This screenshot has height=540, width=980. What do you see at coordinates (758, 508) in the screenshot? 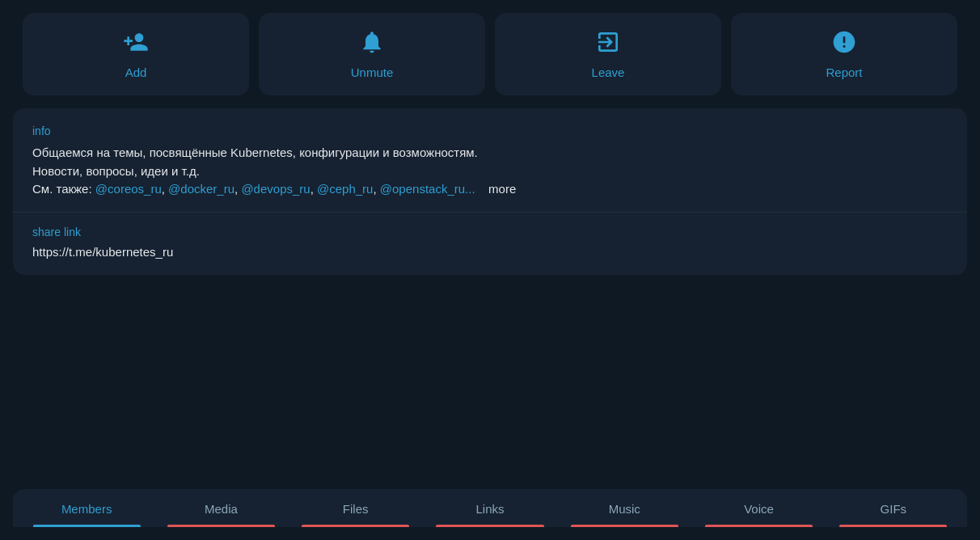
I see `tab-voice: Voice` at bounding box center [758, 508].